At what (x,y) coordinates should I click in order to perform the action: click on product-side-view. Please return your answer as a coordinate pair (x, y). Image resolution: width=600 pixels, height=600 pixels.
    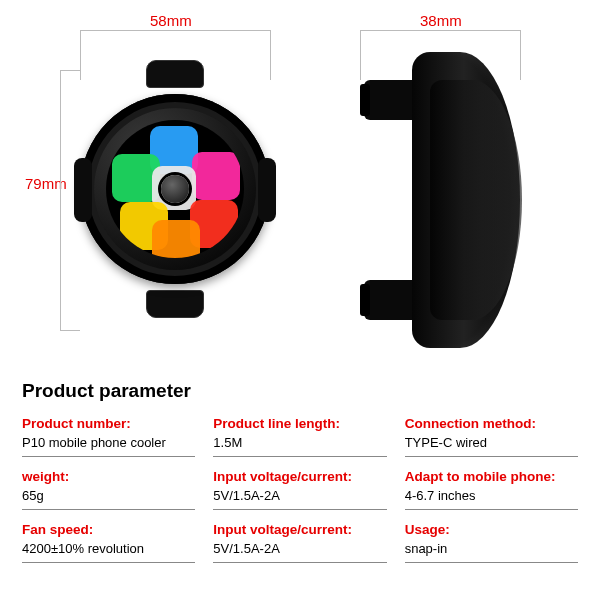
    Looking at the image, I should click on (441, 200).